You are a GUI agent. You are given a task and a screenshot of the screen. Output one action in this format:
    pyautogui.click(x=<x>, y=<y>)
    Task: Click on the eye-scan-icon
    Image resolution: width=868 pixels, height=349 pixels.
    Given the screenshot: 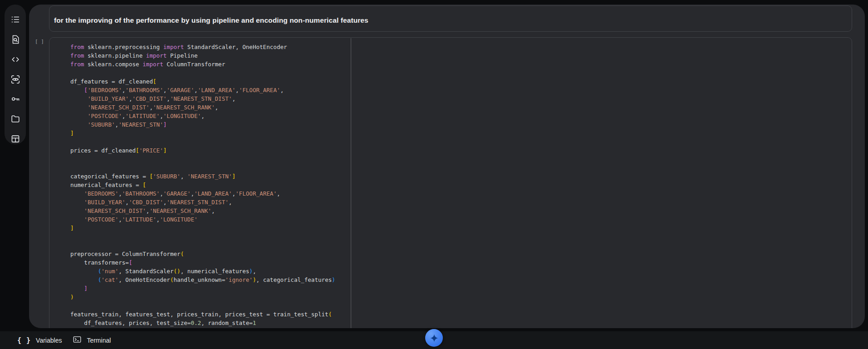 What is the action you would take?
    pyautogui.click(x=15, y=79)
    